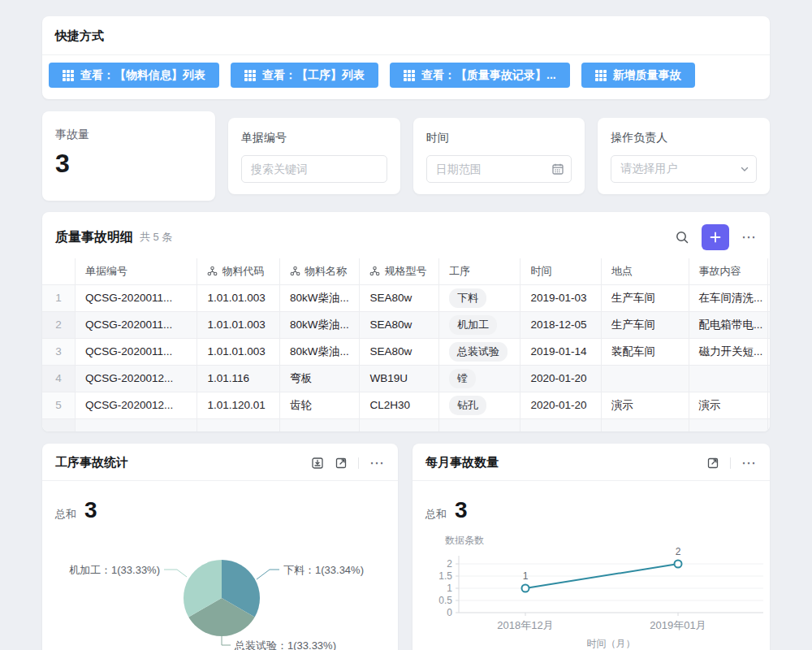  Describe the element at coordinates (304, 75) in the screenshot. I see `shortcut-button-2: 查看：【工序】列表` at that location.